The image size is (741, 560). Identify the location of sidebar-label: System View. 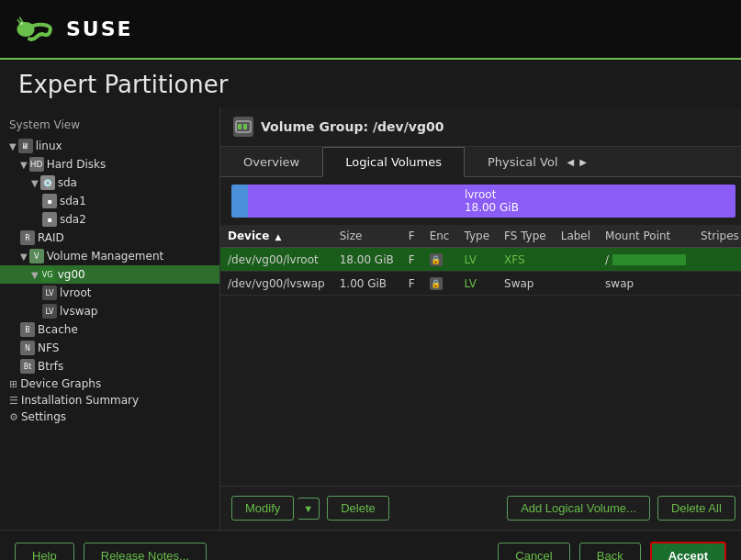
(110, 126).